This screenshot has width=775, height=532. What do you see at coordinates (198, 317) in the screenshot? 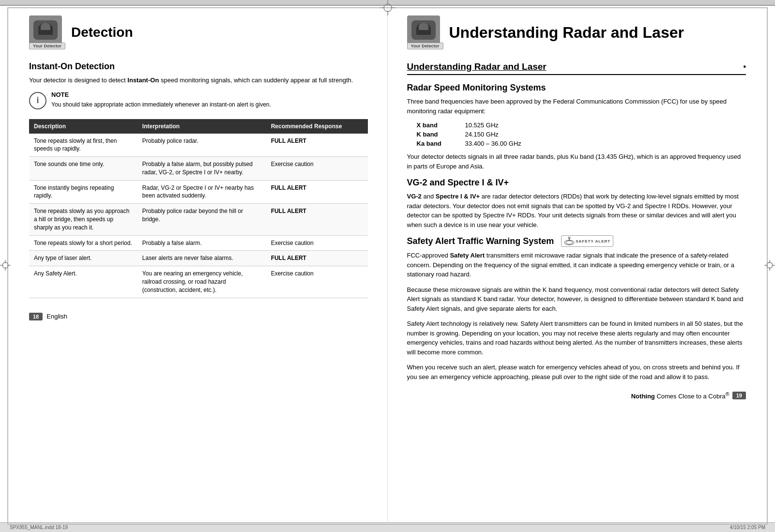
I see `left-footer: 18 English` at bounding box center [198, 317].